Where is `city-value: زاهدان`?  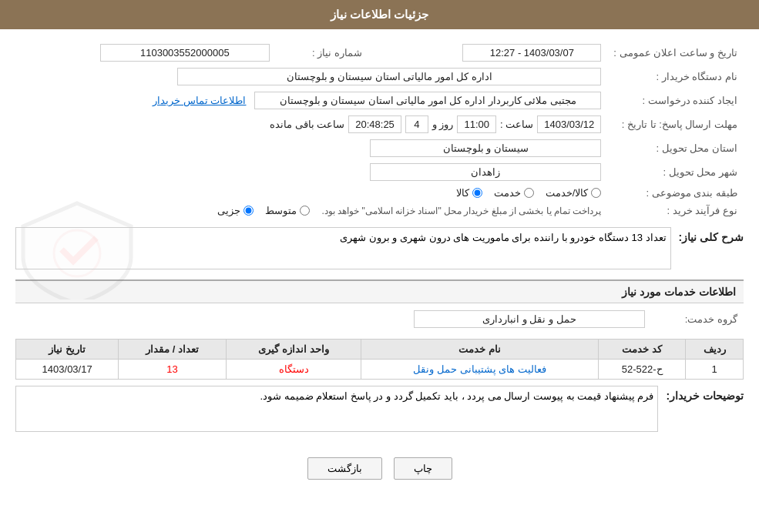
city-value: زاهدان is located at coordinates (485, 172).